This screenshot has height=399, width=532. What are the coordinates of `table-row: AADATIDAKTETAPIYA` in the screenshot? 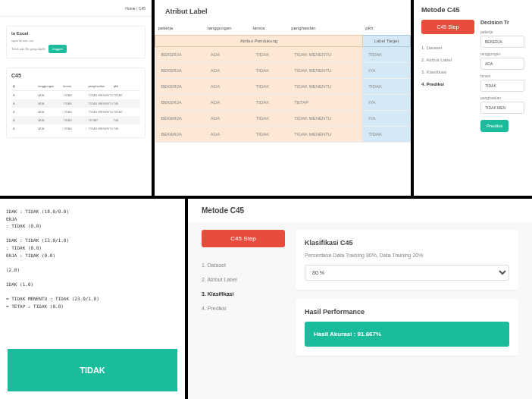 It's located at (76, 120).